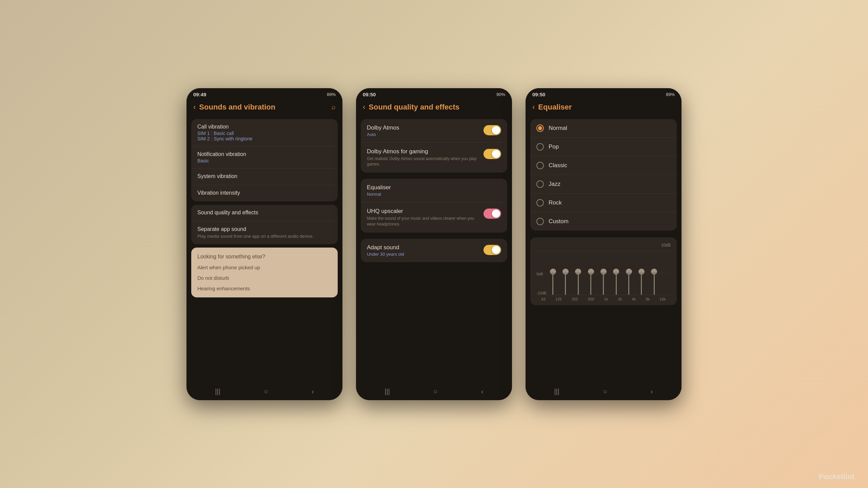  What do you see at coordinates (540, 147) in the screenshot?
I see `radio-pop` at bounding box center [540, 147].